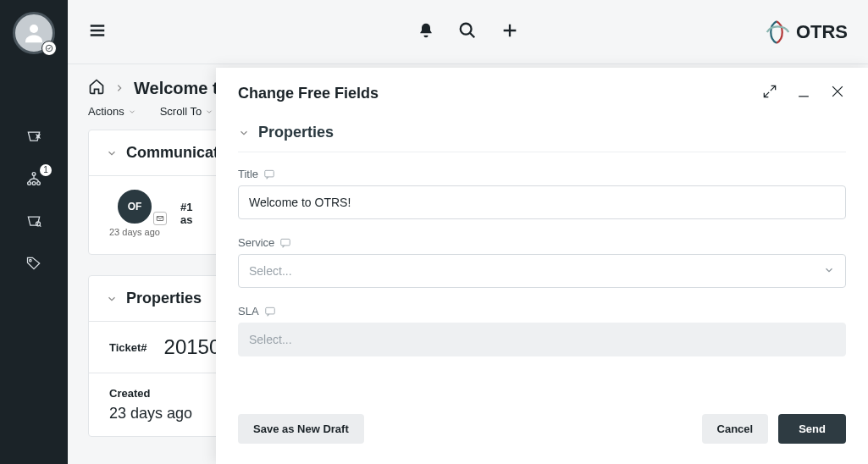  I want to click on minimize-icon, so click(804, 93).